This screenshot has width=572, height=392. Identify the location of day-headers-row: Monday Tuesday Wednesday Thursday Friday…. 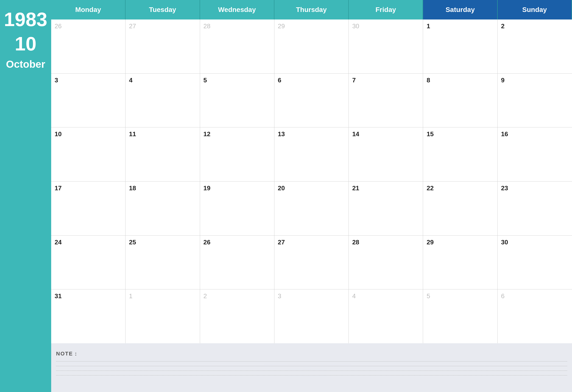
(312, 10).